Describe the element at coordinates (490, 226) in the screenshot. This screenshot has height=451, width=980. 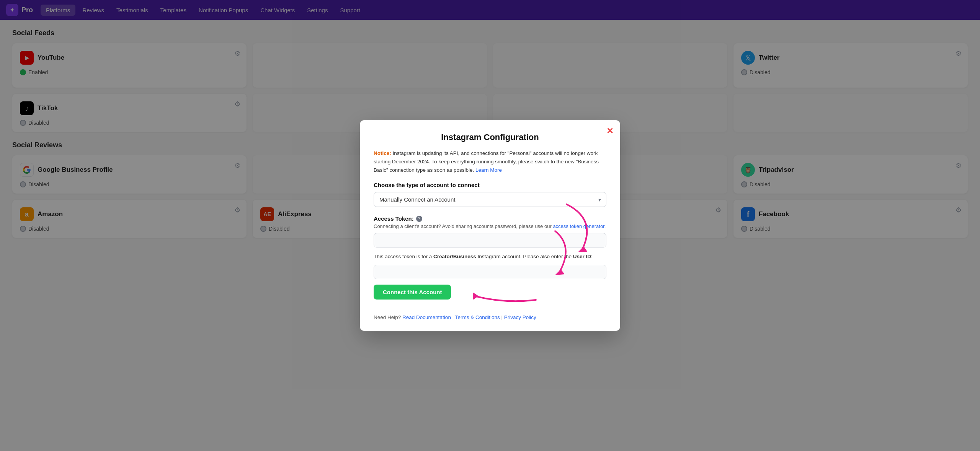
I see `token-help-text: Connecting a client's account? Avoid sha…` at that location.